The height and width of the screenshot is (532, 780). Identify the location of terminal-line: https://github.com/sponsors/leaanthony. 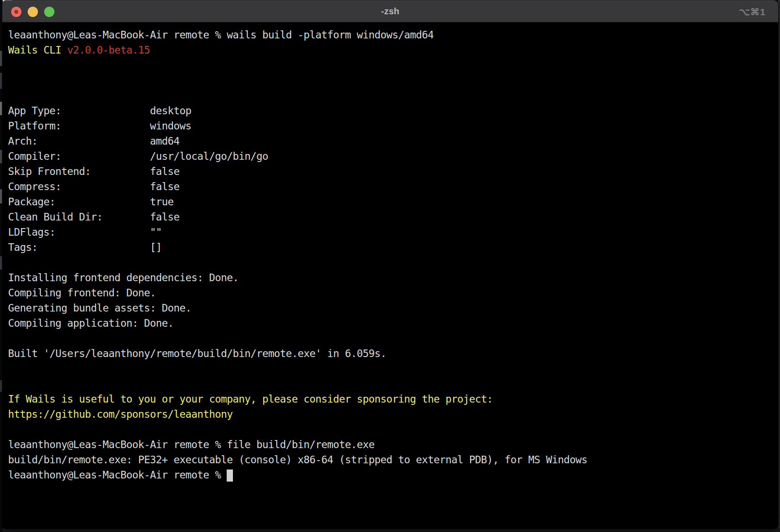
(393, 414).